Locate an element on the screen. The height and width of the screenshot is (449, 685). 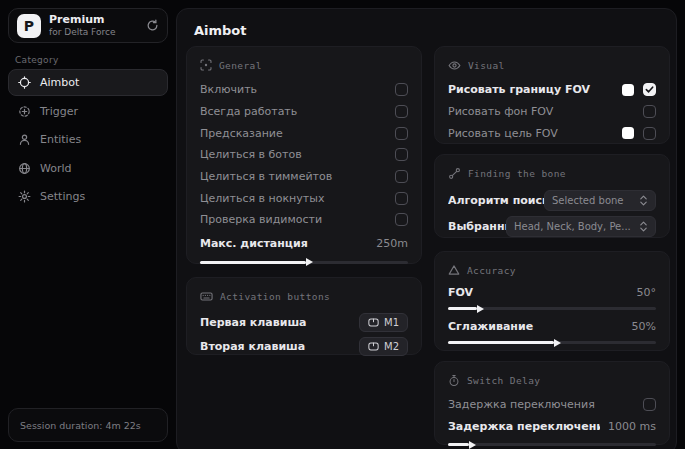
session-duration: Session duration: 4m 22s is located at coordinates (88, 425).